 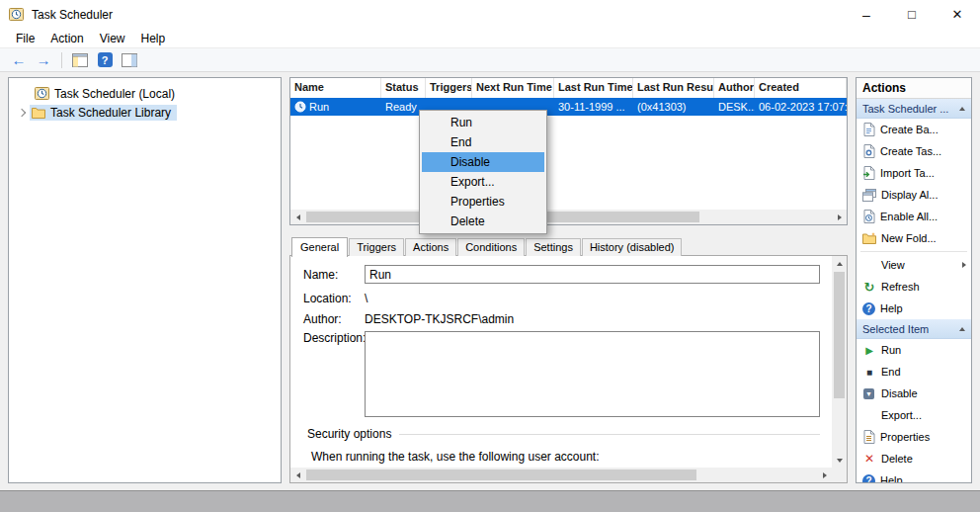 What do you see at coordinates (891, 478) in the screenshot?
I see `action-label: Help` at bounding box center [891, 478].